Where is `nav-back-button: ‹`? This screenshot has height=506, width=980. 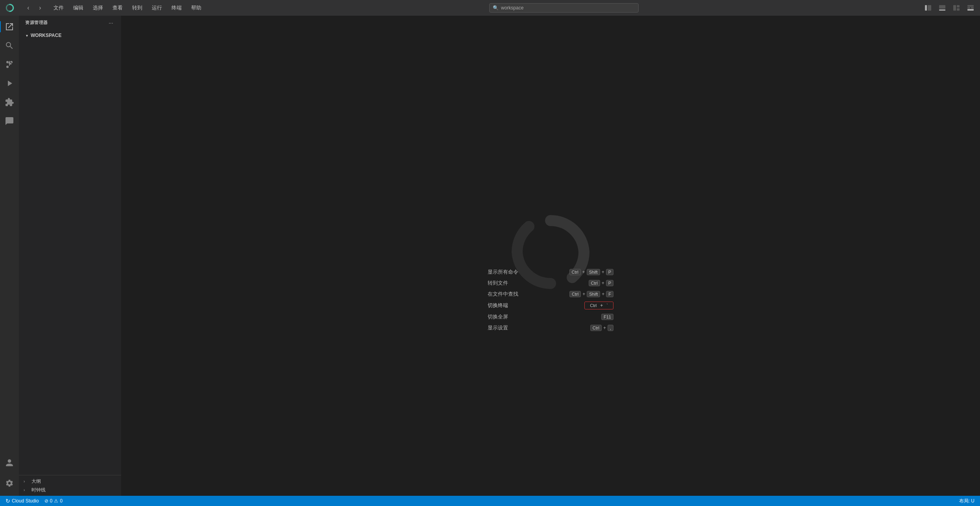
nav-back-button: ‹ is located at coordinates (28, 8).